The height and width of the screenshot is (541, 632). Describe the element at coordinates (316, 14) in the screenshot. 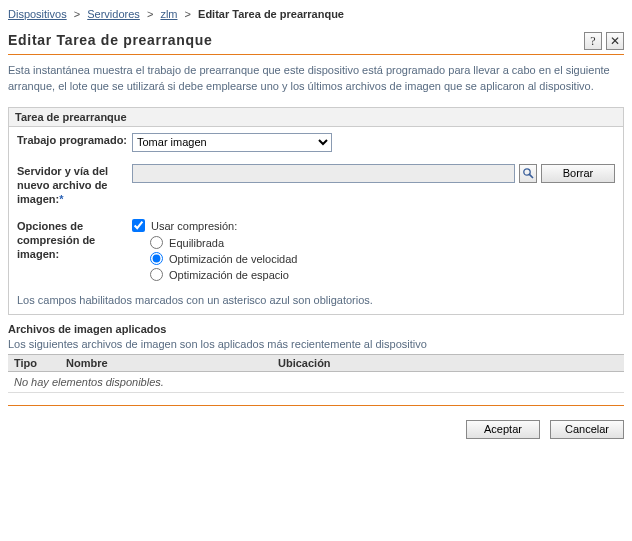

I see `breadcrumb: Dispositivos > Servidores > zlm > Editar…` at that location.